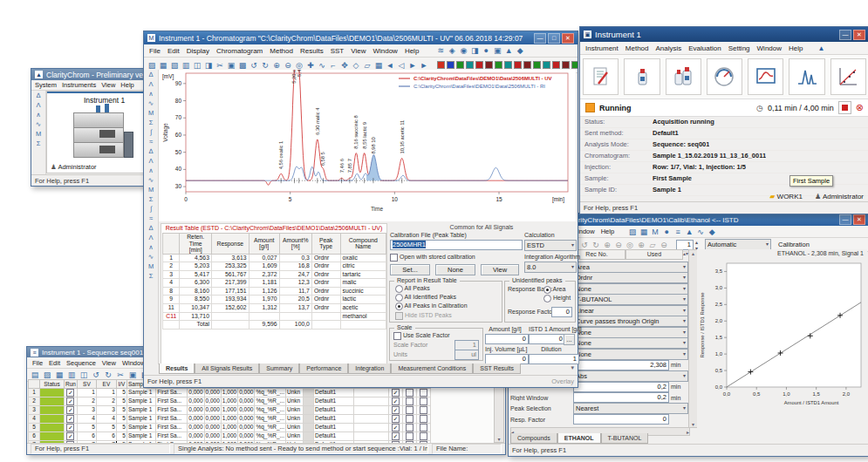 The image size is (868, 462). Describe the element at coordinates (152, 65) in the screenshot. I see `open-icon: ▨` at that location.